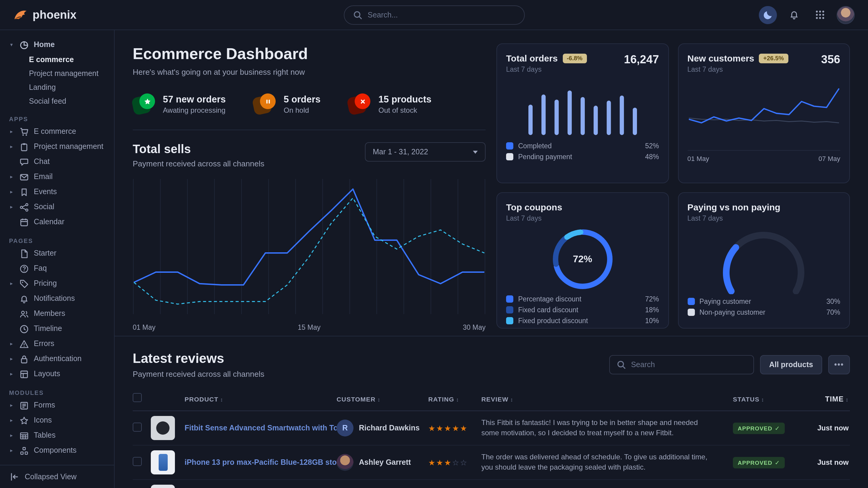 This screenshot has height=488, width=868. What do you see at coordinates (652, 146) in the screenshot?
I see `legend-value: 52%` at bounding box center [652, 146].